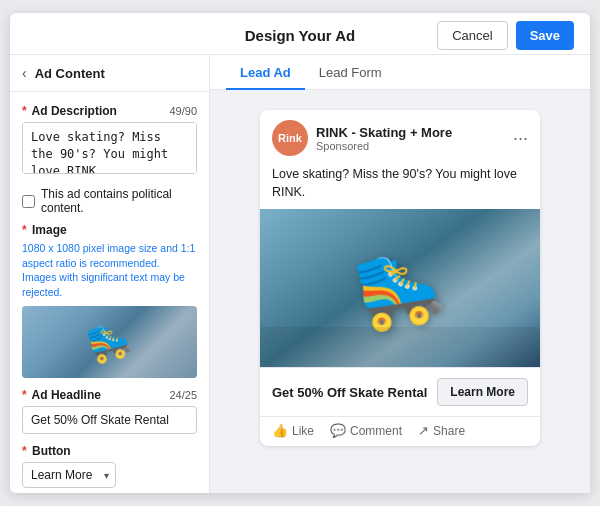  I want to click on tab-lead-form: Lead Form, so click(350, 72).